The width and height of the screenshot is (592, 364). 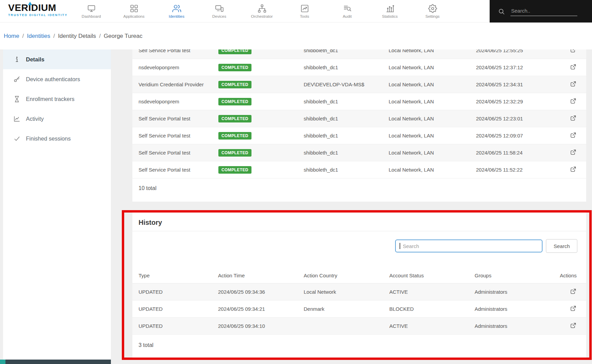 What do you see at coordinates (3, 362) in the screenshot?
I see `scrollbar-thumb` at bounding box center [3, 362].